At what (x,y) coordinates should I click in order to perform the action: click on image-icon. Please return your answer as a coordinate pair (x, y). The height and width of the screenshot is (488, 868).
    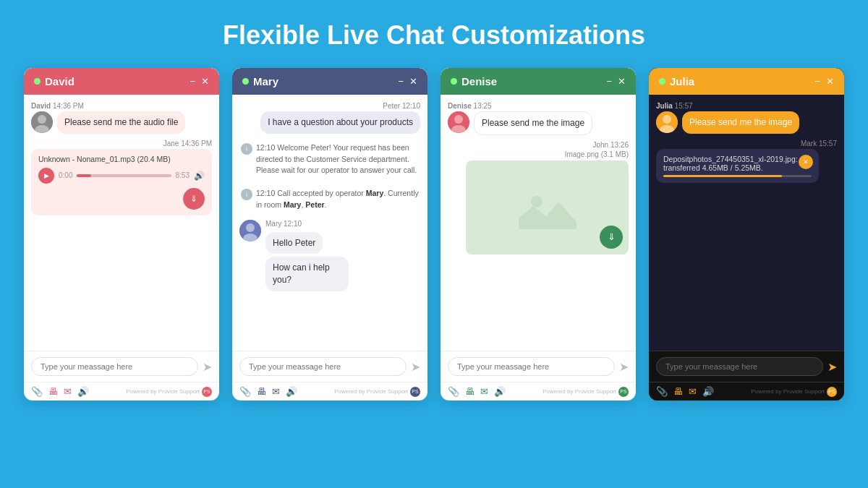
    Looking at the image, I should click on (548, 207).